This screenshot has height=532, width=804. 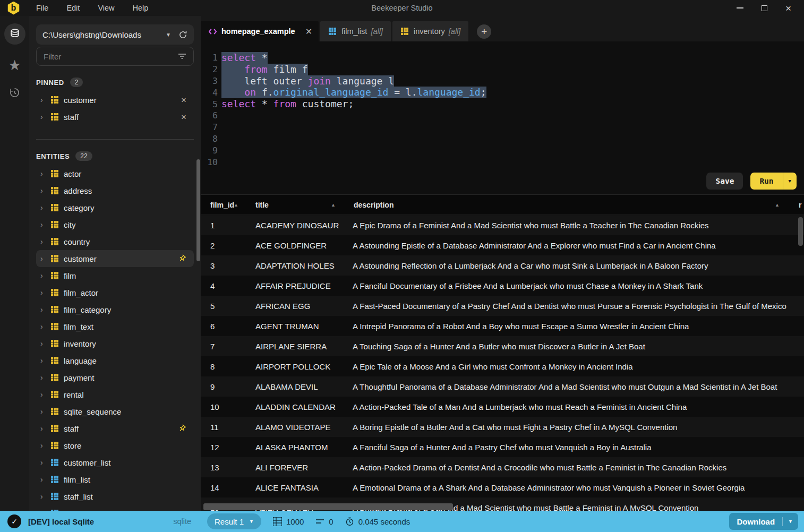 What do you see at coordinates (402, 521) in the screenshot?
I see `status-bar: ✓ [DEV] local Sqlite sqlite Result 1 ▼ 1…` at bounding box center [402, 521].